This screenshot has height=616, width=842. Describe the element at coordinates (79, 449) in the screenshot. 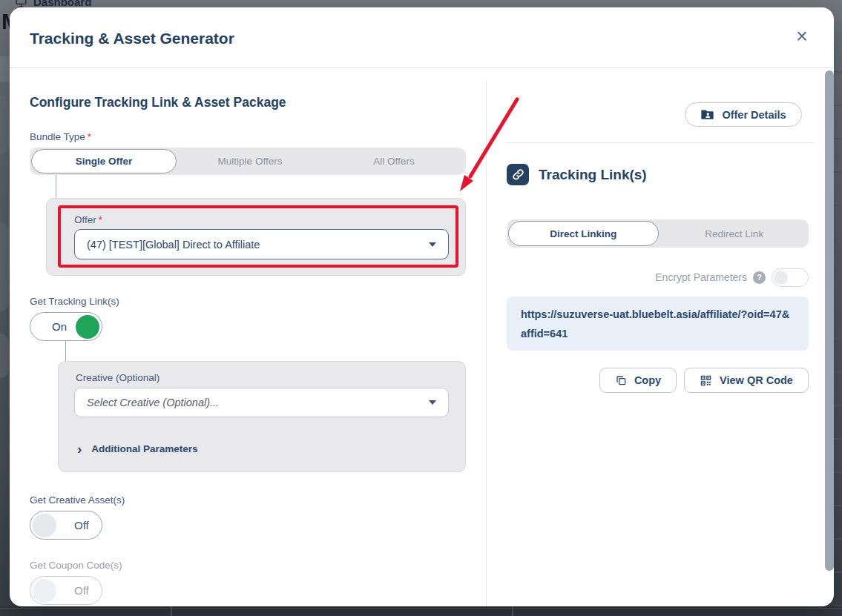

I see `chevron-right-icon: ›` at that location.